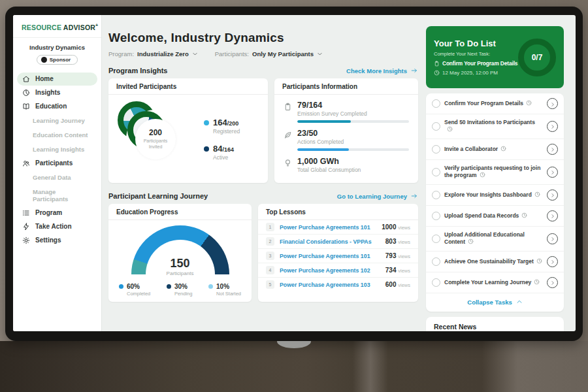  What do you see at coordinates (455, 327) in the screenshot?
I see `recent-news-title: Recent News` at bounding box center [455, 327].